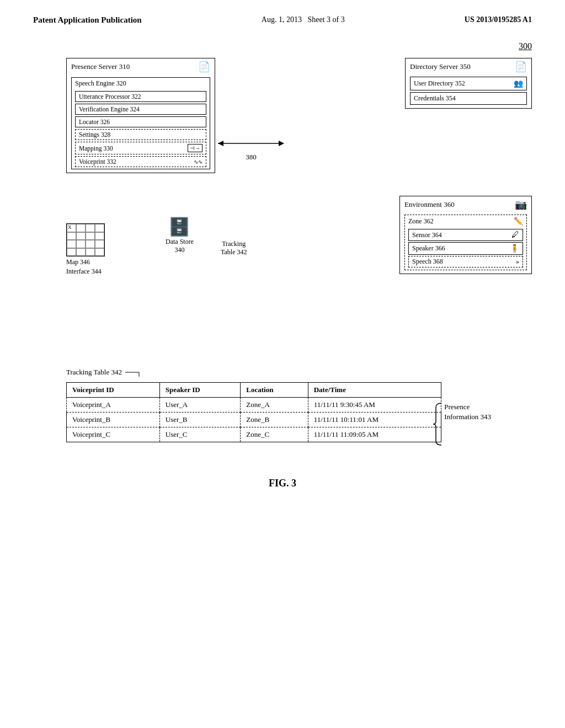 This screenshot has height=728, width=565. Describe the element at coordinates (374, 390) in the screenshot. I see `col-datetime: Date/Time` at that location.